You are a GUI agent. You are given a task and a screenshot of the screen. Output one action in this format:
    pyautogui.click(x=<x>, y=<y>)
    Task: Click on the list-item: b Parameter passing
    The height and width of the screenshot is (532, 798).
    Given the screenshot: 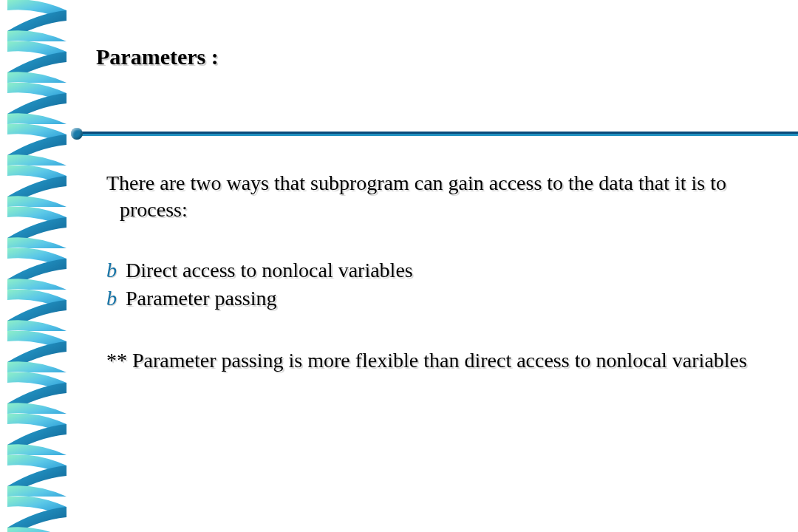 What is the action you would take?
    pyautogui.click(x=430, y=299)
    